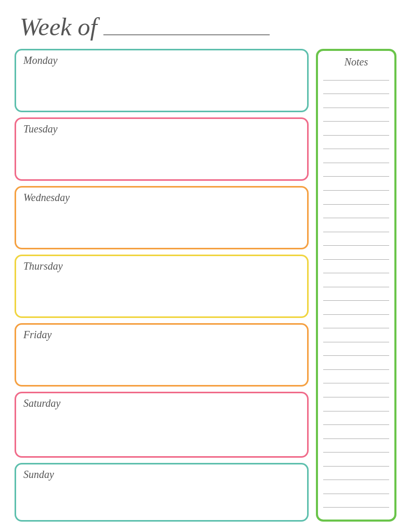 The image size is (411, 532). What do you see at coordinates (187, 35) in the screenshot?
I see `week-of-underline` at bounding box center [187, 35].